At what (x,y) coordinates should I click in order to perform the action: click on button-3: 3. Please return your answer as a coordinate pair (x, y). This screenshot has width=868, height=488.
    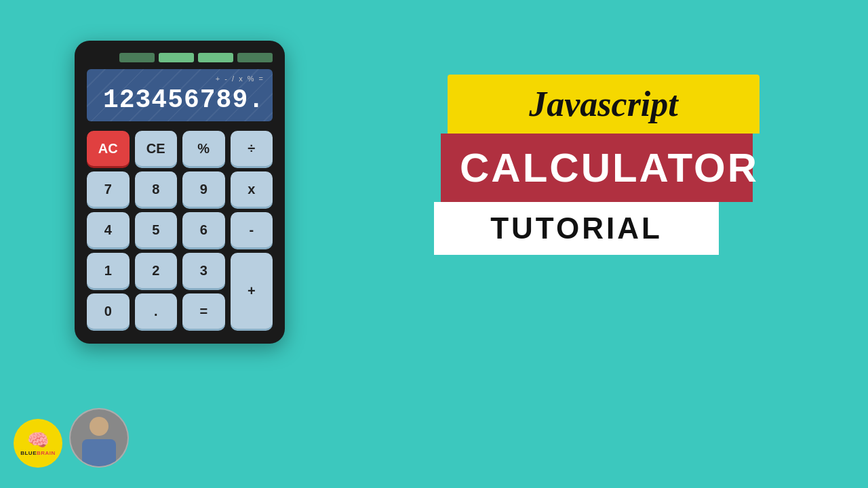
    Looking at the image, I should click on (203, 270).